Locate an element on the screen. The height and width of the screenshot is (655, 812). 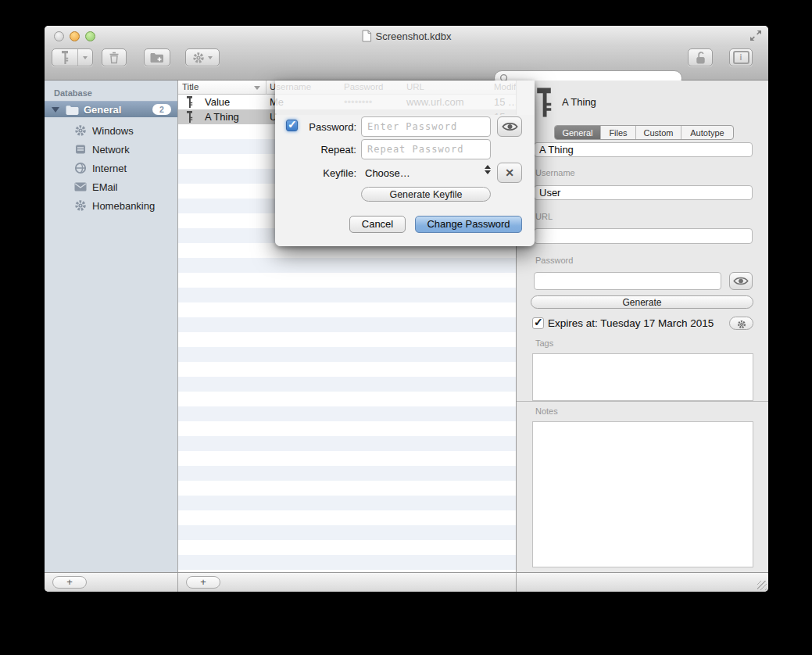
sidebar-item-label: Internet is located at coordinates (109, 169).